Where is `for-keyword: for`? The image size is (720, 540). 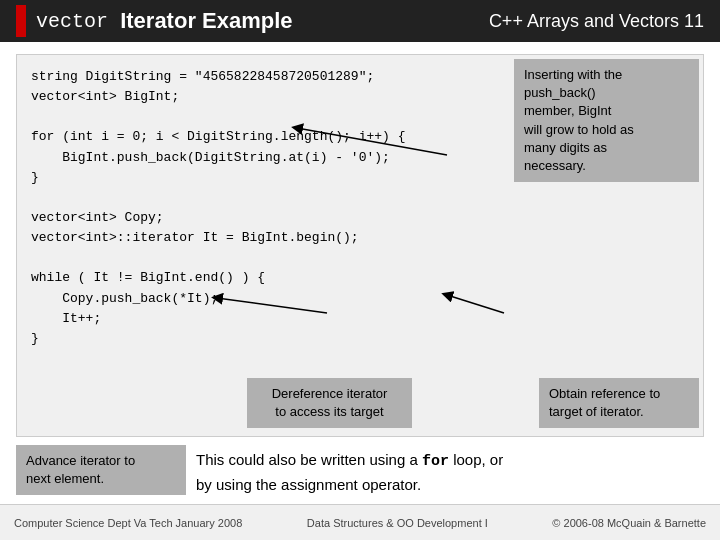
for-keyword: for is located at coordinates (436, 462).